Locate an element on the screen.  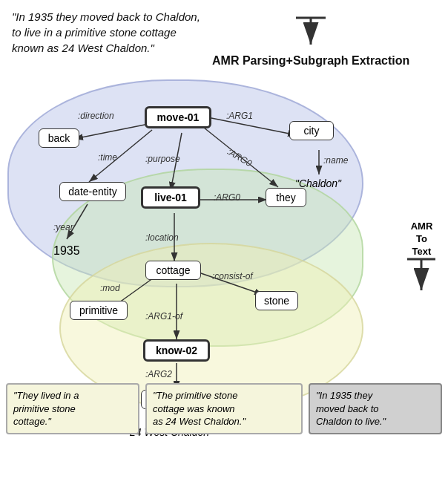
amr-to-text-section: AMRToText is located at coordinates (421, 260).